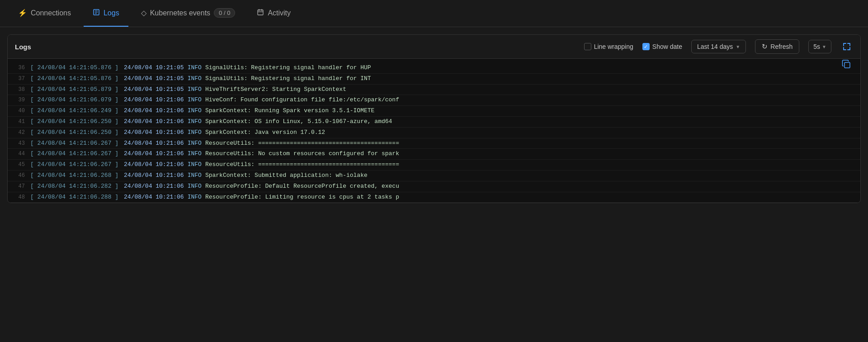  What do you see at coordinates (77, 111) in the screenshot?
I see `log-timestamp: [ 24/08/04 14:21:06.249 ]` at bounding box center [77, 111].